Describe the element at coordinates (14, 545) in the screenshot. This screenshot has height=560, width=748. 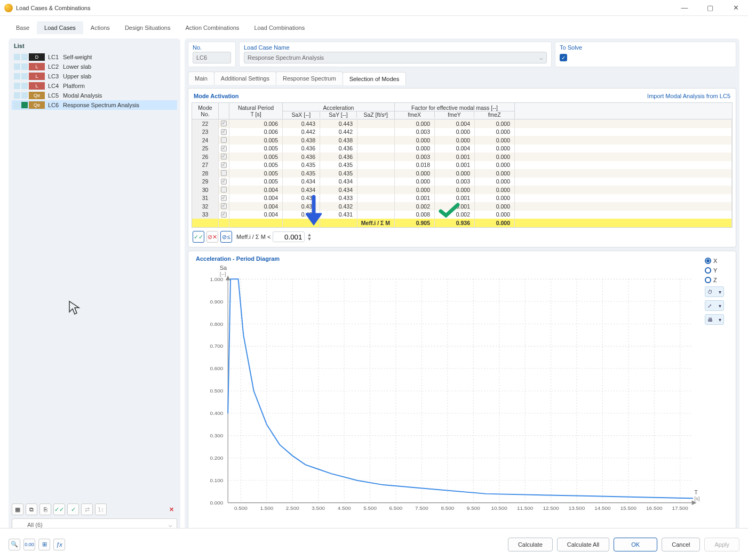
I see `search-button: 🔍` at that location.